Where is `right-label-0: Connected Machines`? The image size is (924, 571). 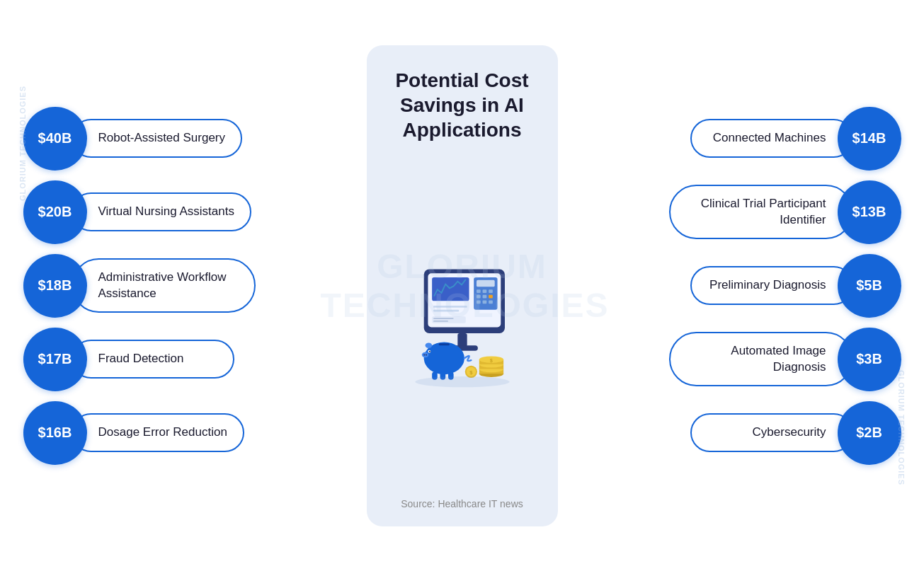 right-label-0: Connected Machines is located at coordinates (772, 138).